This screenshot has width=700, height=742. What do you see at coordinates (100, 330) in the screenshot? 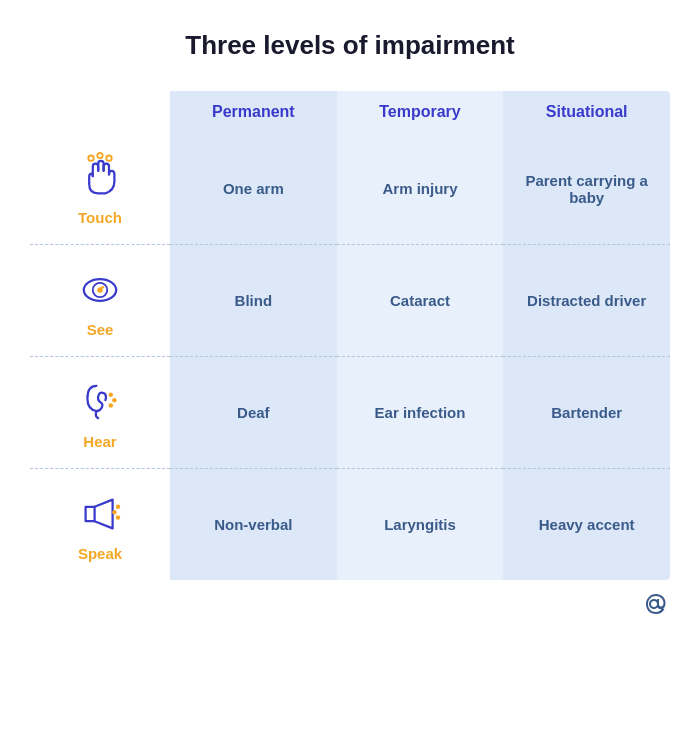
I see `see-label: See` at bounding box center [100, 330].